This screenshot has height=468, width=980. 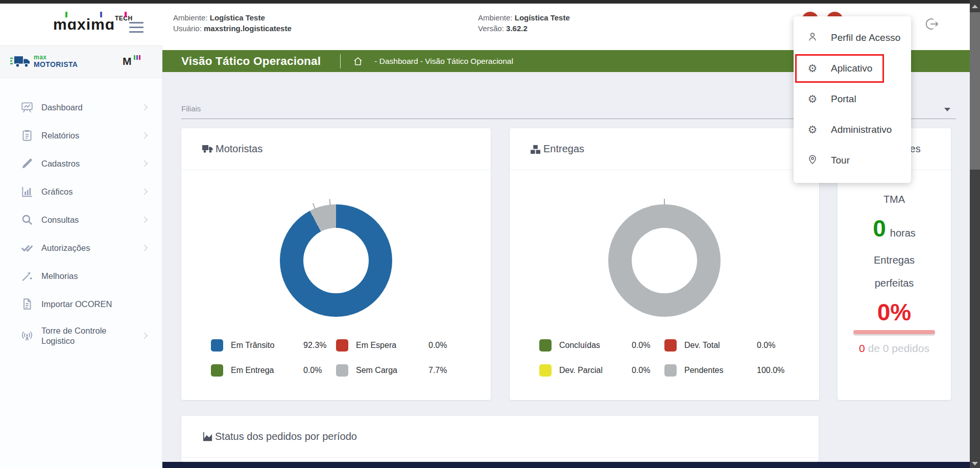 What do you see at coordinates (894, 312) in the screenshot?
I see `perfect-deliveries-percent: 0%` at bounding box center [894, 312].